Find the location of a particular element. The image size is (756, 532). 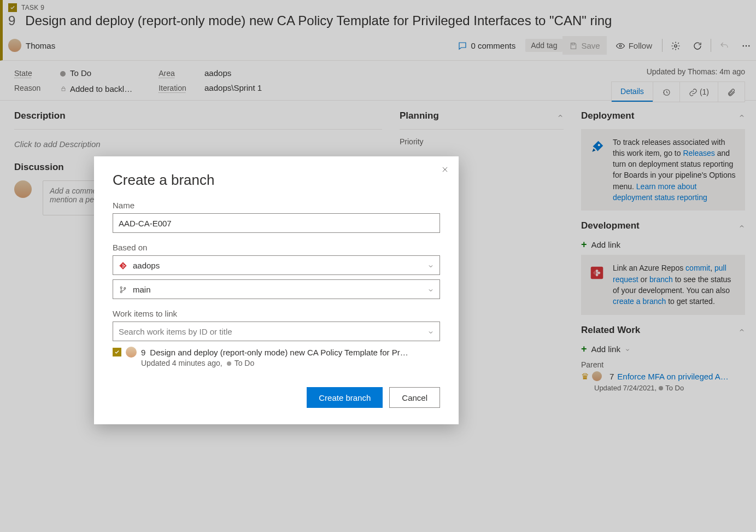

close-icon is located at coordinates (445, 168).